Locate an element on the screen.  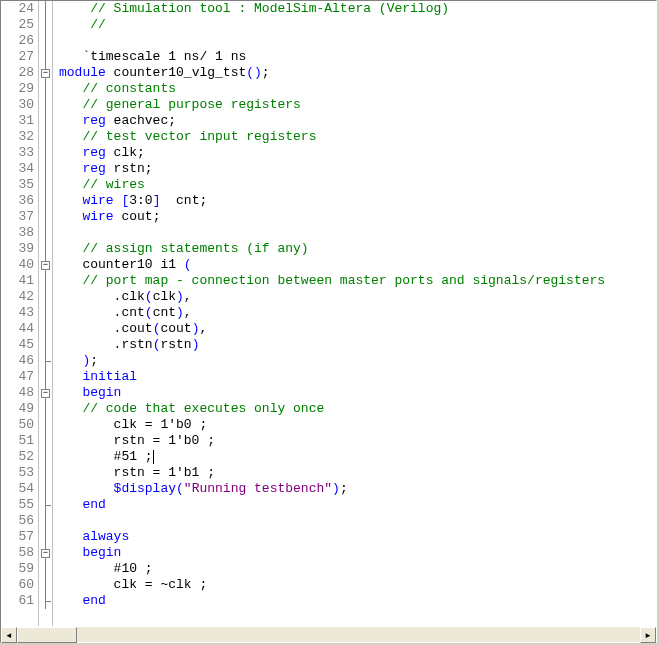
code-line: // wires is located at coordinates (358, 185).